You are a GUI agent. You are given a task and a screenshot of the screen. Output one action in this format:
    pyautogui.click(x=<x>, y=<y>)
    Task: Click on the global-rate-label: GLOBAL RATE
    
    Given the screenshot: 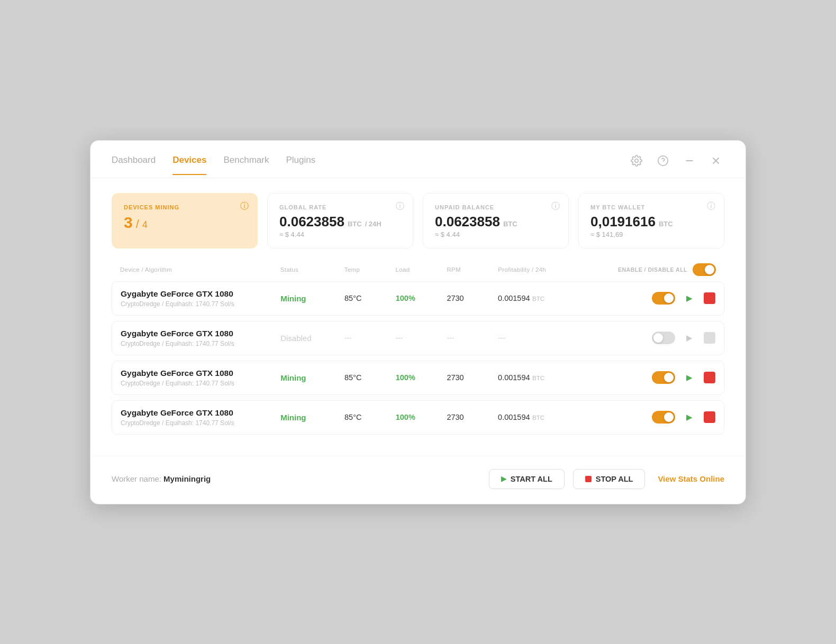 What is the action you would take?
    pyautogui.click(x=340, y=207)
    